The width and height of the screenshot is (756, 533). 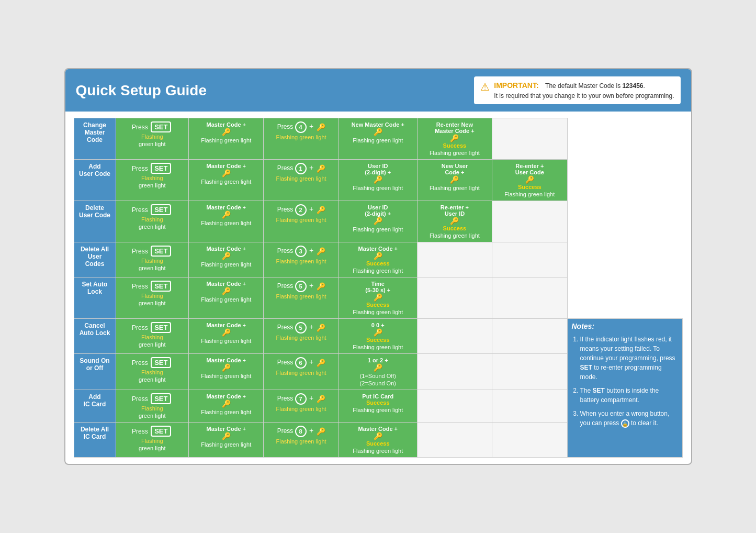 I want to click on step-cell: Press 1 + 🔑Flashing green light, so click(x=301, y=180).